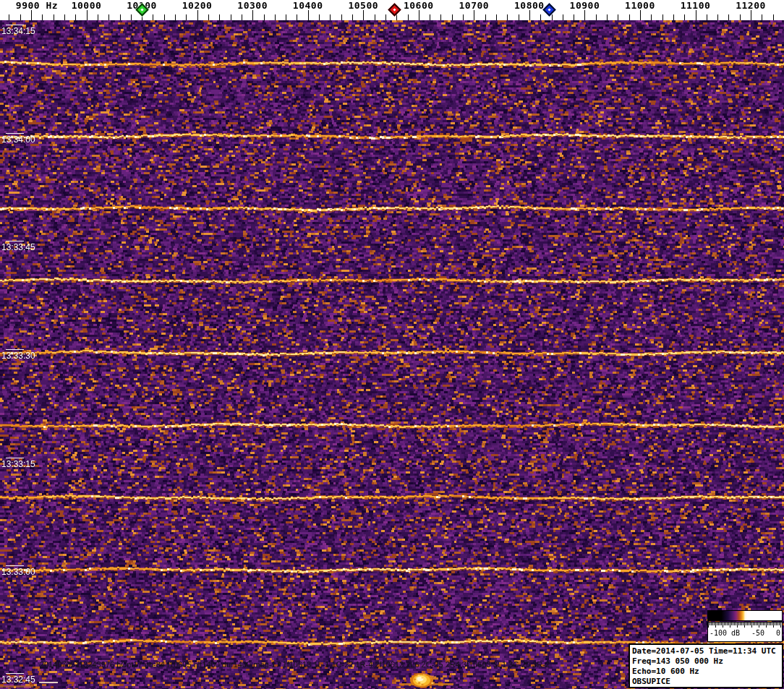  Describe the element at coordinates (745, 626) in the screenshot. I see `db-color-scale: -100 dB -50 0` at that location.